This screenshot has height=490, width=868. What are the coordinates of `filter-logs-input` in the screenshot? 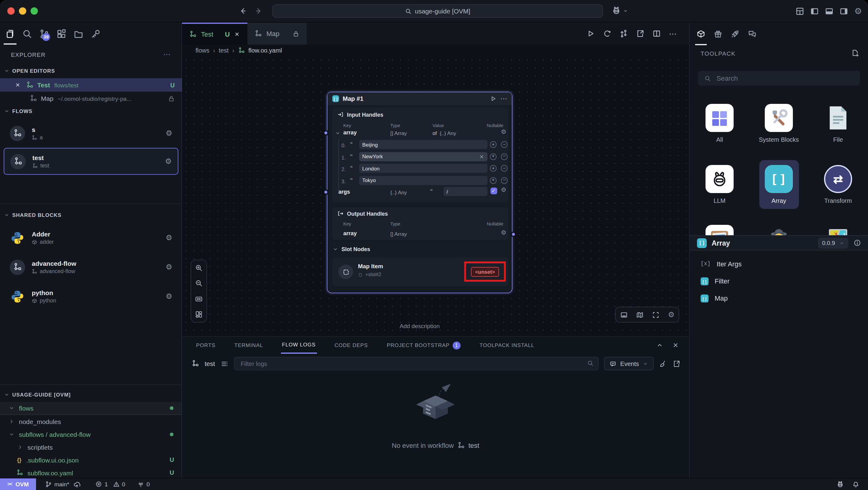 It's located at (416, 364).